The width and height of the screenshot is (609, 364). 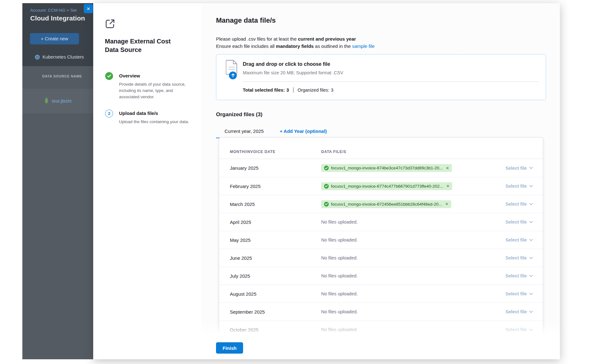 I want to click on file-chip: focusv1_mongo-invoice-672456ee851bbb28c6…, so click(x=386, y=204).